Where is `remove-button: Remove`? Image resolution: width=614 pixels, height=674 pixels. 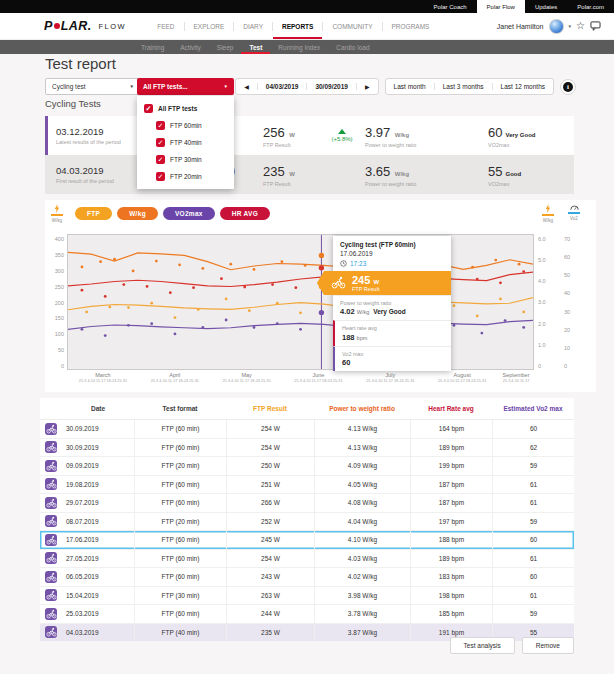 remove-button: Remove is located at coordinates (548, 646).